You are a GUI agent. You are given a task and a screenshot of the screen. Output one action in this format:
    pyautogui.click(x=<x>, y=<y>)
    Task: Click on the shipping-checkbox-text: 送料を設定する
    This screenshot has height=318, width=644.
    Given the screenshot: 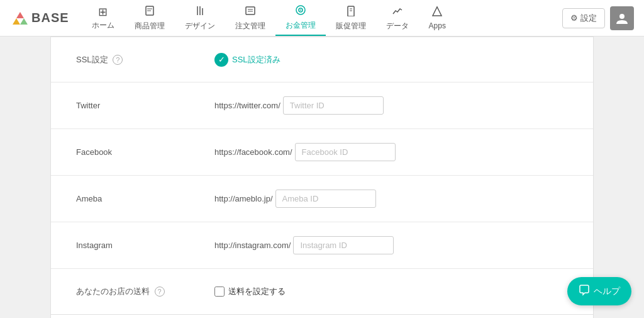 What is the action you would take?
    pyautogui.click(x=257, y=292)
    